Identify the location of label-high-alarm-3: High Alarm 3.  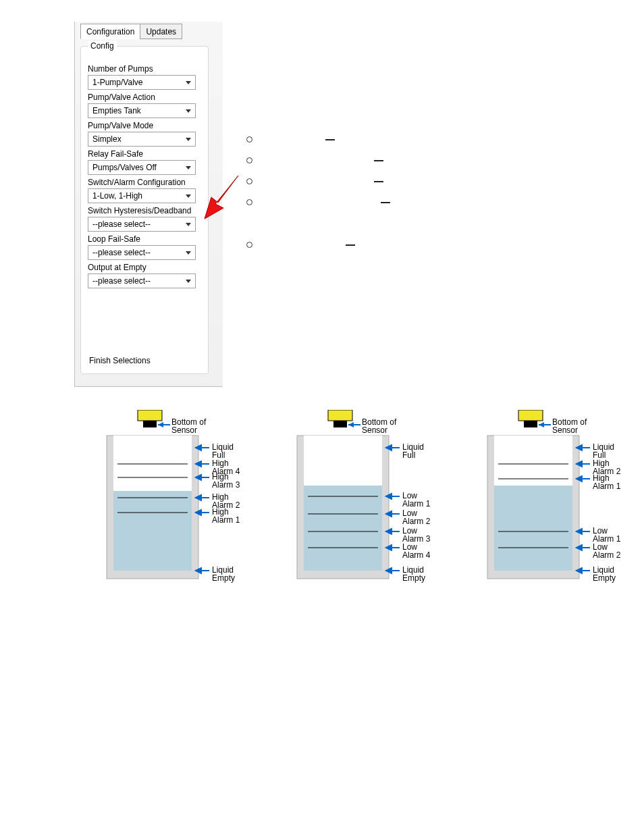
(225, 481).